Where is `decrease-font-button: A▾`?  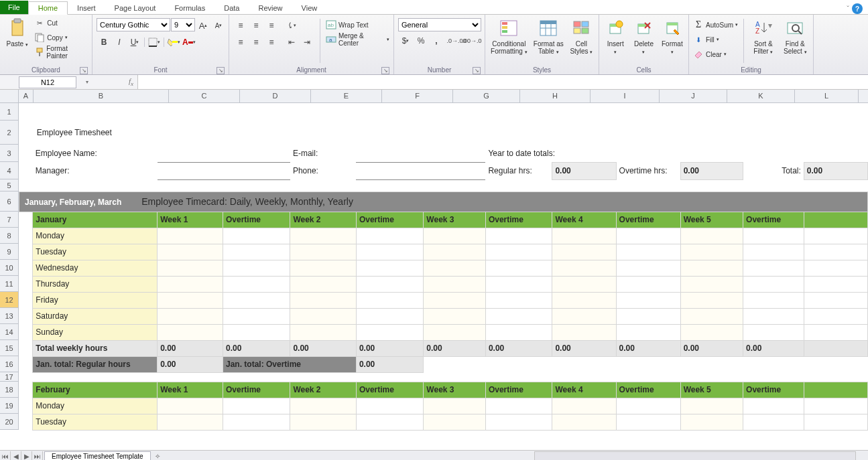 decrease-font-button: A▾ is located at coordinates (219, 25).